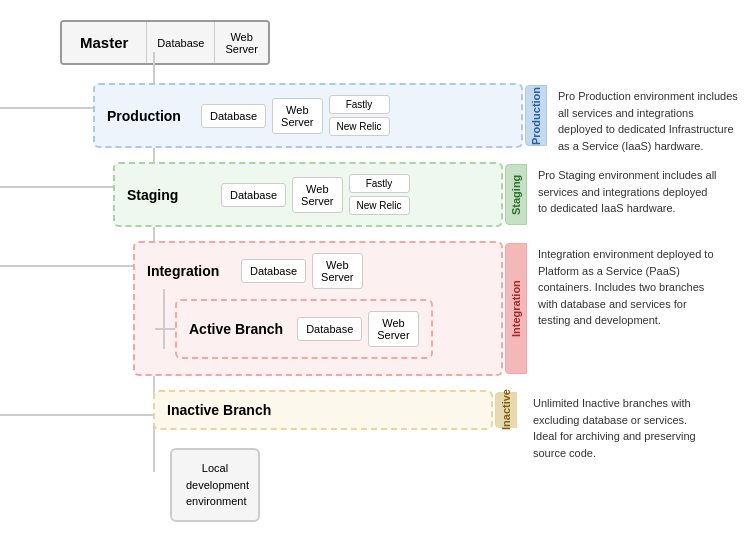 This screenshot has height=537, width=750. What do you see at coordinates (187, 271) in the screenshot?
I see `integration-label: Integration` at bounding box center [187, 271].